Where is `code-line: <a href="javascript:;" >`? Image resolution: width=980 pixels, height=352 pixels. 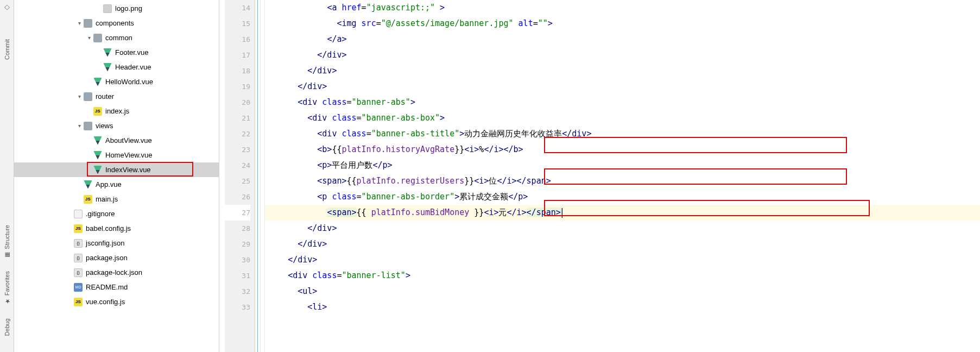 code-line: <a href="javascript:;" > is located at coordinates (622, 8).